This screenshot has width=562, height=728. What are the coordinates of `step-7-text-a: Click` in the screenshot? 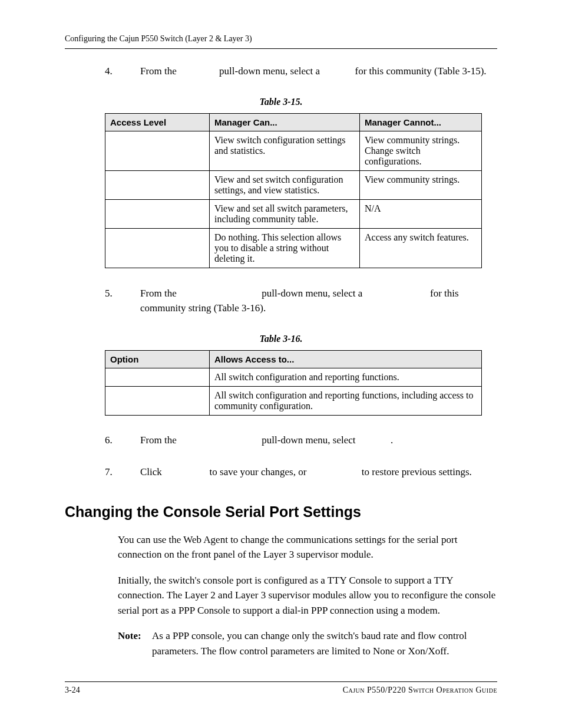 It's located at (152, 472).